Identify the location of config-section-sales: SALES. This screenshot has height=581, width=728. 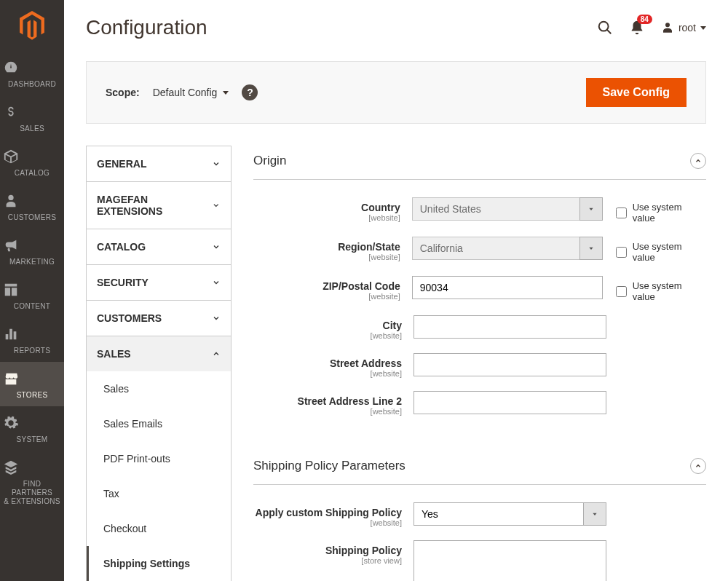
(159, 354).